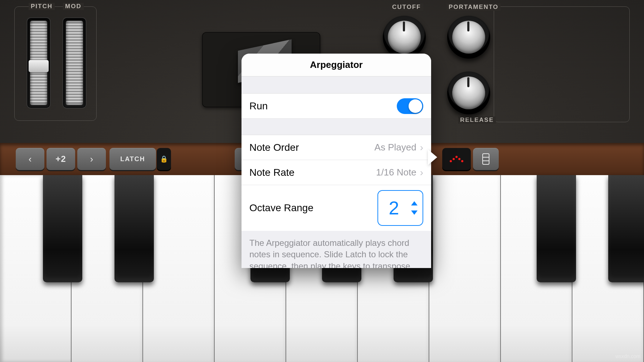 The image size is (644, 362). Describe the element at coordinates (336, 249) in the screenshot. I see `popup-description: The Arpeggiator automatically plays chor…` at that location.